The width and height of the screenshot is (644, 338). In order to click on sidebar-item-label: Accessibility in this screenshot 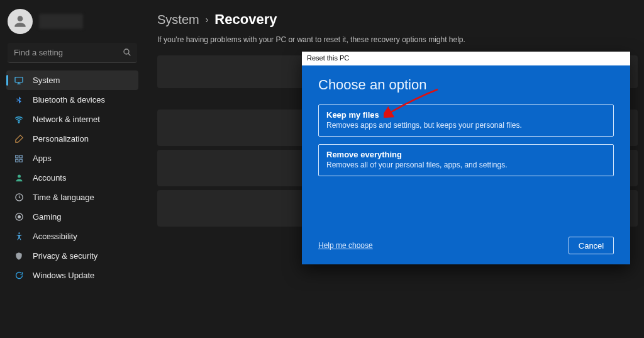, I will do `click(55, 237)`.